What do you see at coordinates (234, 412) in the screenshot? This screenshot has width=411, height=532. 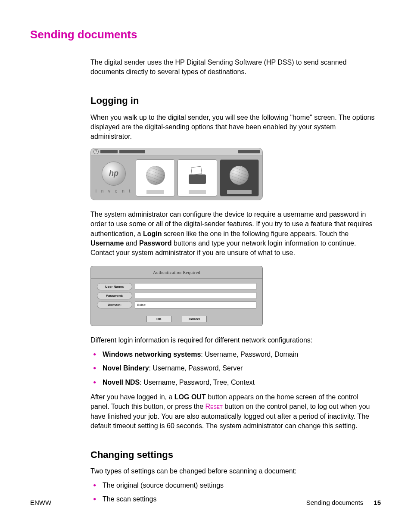 I see `login-p4: After you have logged in, a LOG OUT butt…` at bounding box center [234, 412].